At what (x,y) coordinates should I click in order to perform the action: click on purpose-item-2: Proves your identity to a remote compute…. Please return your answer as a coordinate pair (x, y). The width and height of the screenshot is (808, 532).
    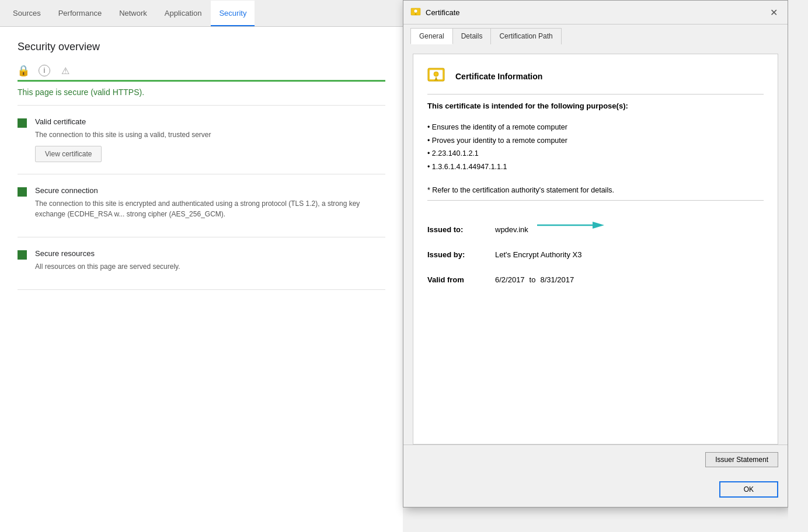
    Looking at the image, I should click on (595, 141).